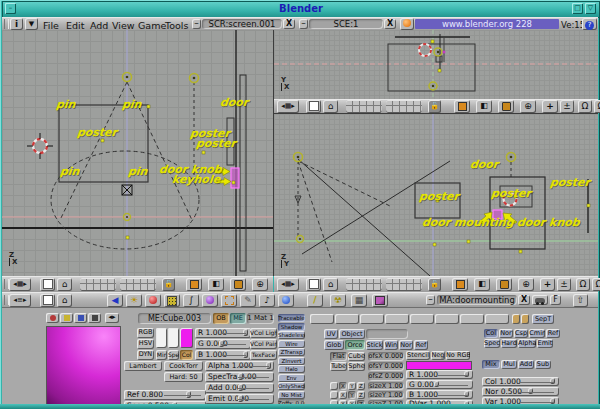  What do you see at coordinates (264, 344) in the screenshot?
I see `vcol-paint-button: VCol Paint` at bounding box center [264, 344].